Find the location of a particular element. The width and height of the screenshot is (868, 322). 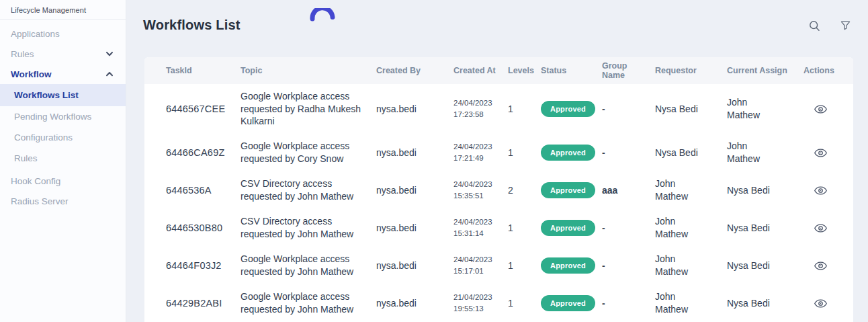

created-at-cell: 24/04/2023 17:23:58 is located at coordinates (481, 109).